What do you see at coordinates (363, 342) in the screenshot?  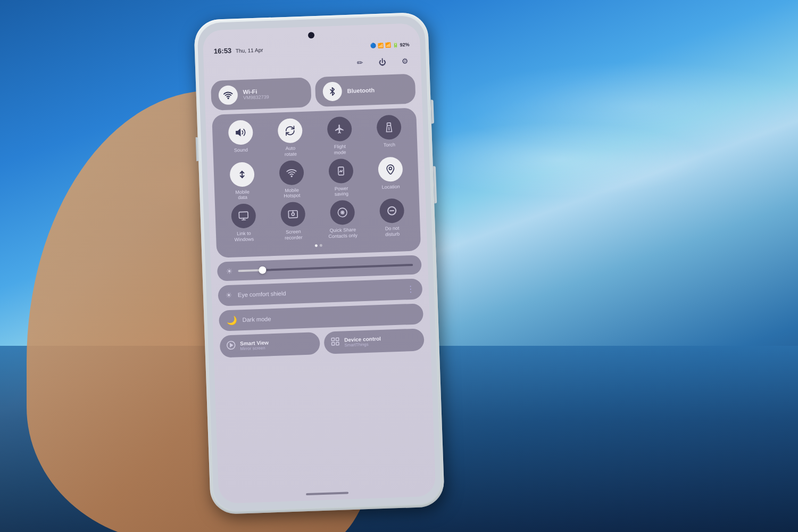 I see `device-control-text: Device control SmartThings` at bounding box center [363, 342].